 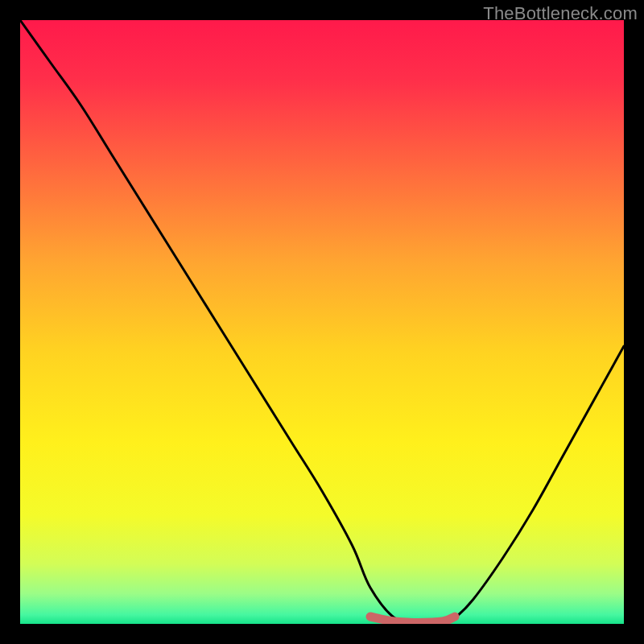 What do you see at coordinates (560, 14) in the screenshot?
I see `watermark-text: TheBottleneck.com` at bounding box center [560, 14].